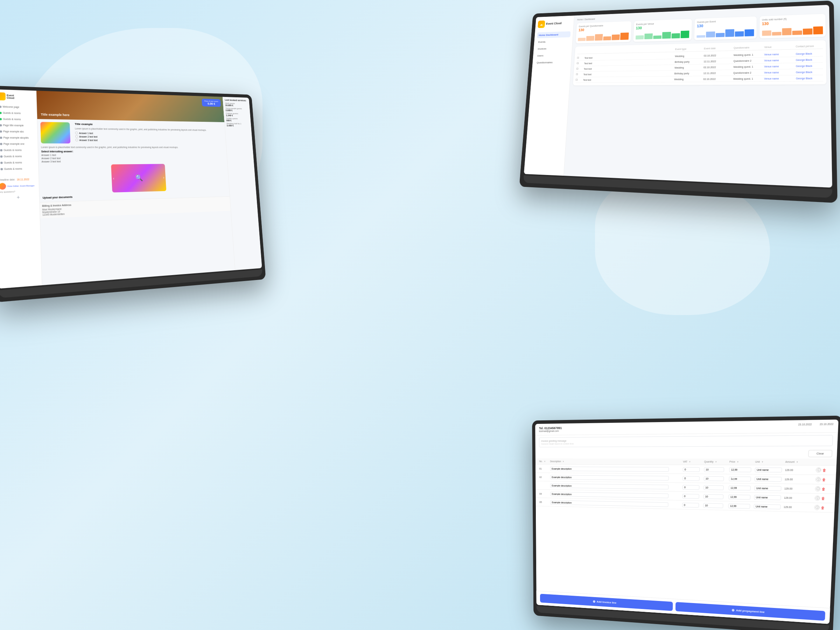 The image size is (840, 630). What do you see at coordinates (690, 462) in the screenshot?
I see `col-vat-filter-icon: ▼` at bounding box center [690, 462].